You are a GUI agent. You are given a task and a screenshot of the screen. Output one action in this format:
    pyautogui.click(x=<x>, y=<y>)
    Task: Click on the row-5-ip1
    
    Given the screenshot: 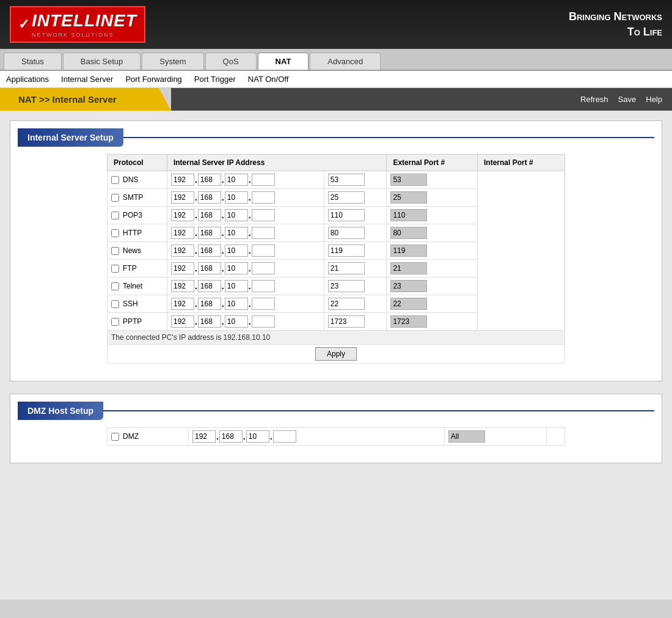 What is the action you would take?
    pyautogui.click(x=183, y=268)
    